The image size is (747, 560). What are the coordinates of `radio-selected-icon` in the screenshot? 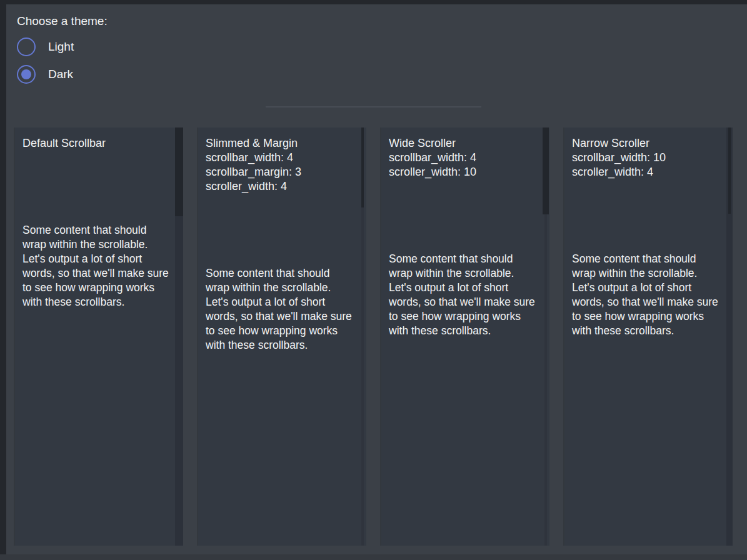 It's located at (26, 74).